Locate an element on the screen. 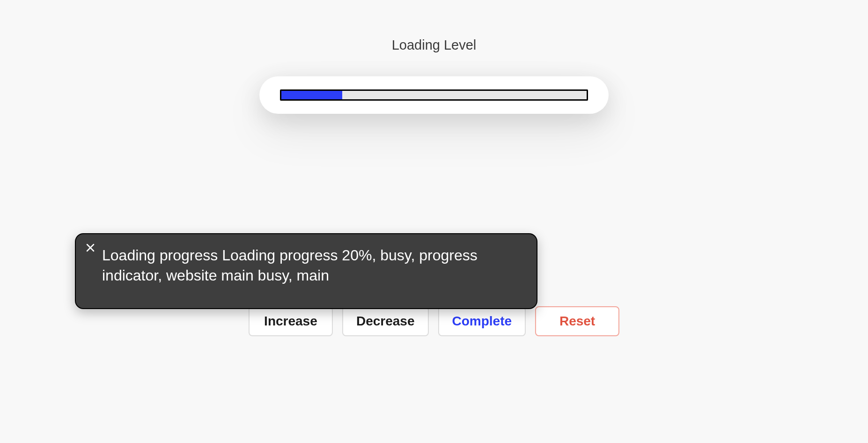 This screenshot has width=868, height=443. reset-button: Reset is located at coordinates (577, 321).